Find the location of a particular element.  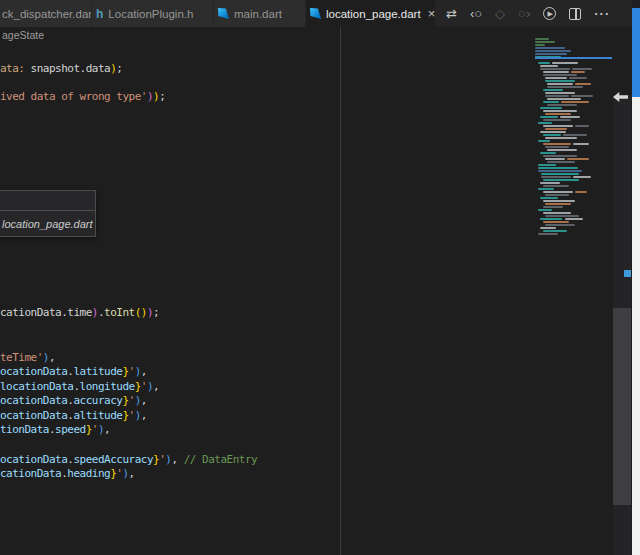

overview-ruler-marker is located at coordinates (628, 274).